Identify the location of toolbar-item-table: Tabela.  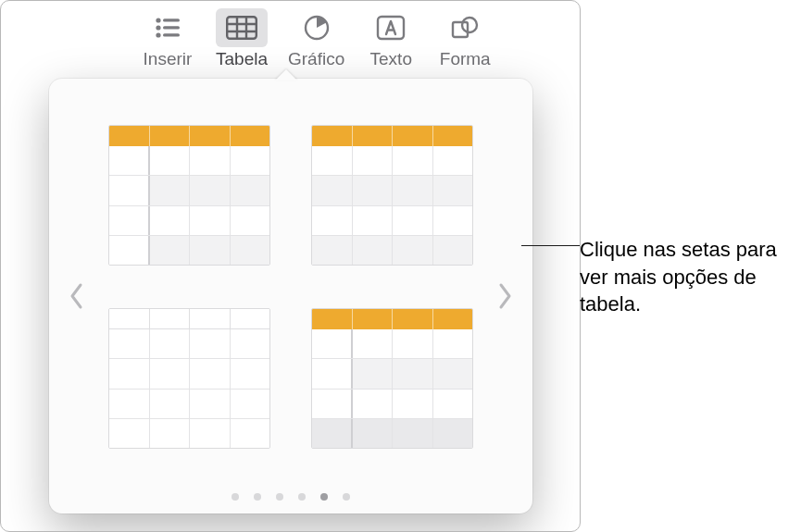
(242, 39).